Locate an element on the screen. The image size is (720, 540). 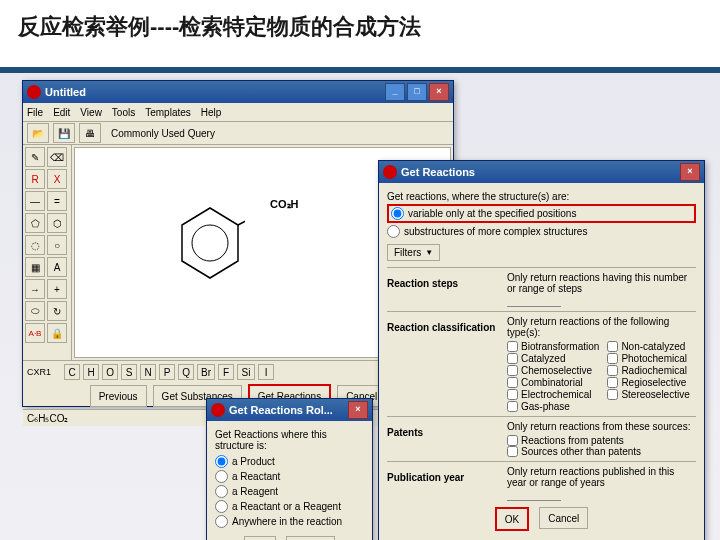
save-icon: 💾 is located at coordinates (64, 133).